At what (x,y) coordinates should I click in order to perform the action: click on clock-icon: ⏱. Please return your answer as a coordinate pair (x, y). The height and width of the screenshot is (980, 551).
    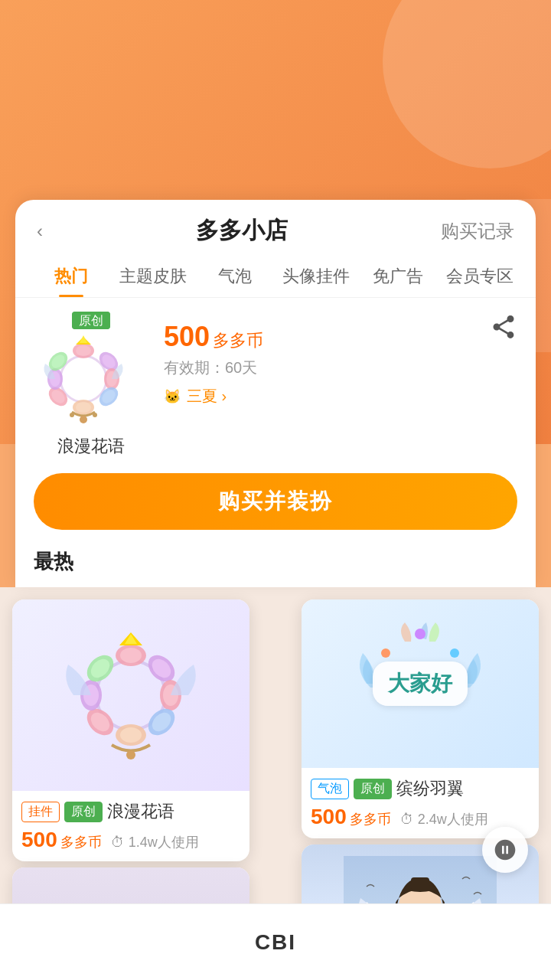
    Looking at the image, I should click on (407, 819).